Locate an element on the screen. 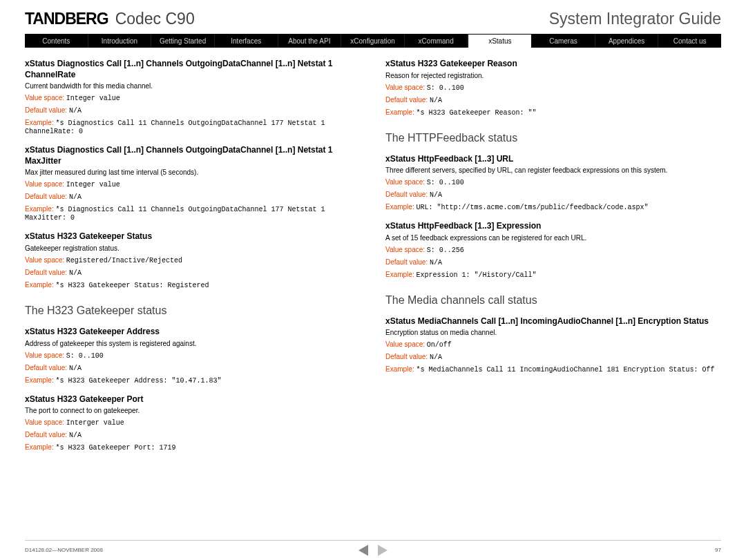  section-h323-gatekeeper: The H323 Gatekeeper status is located at coordinates (193, 311).